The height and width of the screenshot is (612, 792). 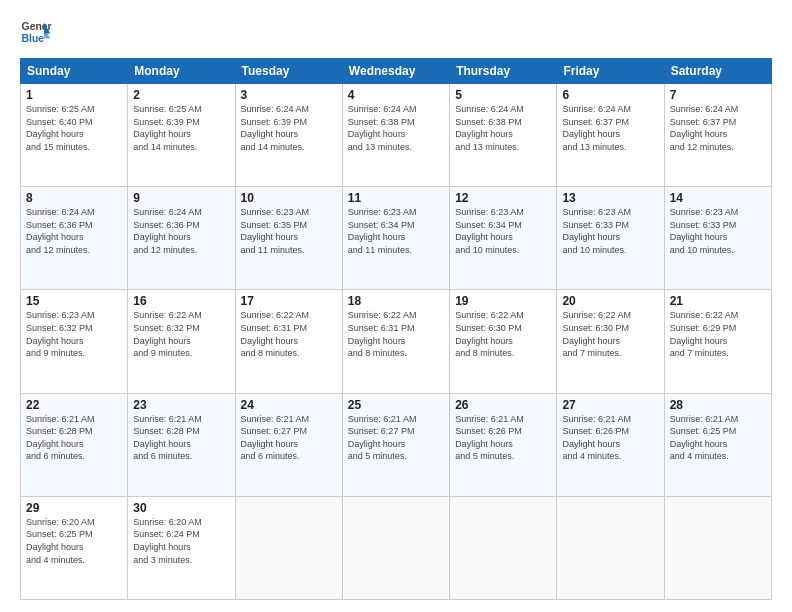 What do you see at coordinates (396, 136) in the screenshot?
I see `calendar-cell: 4 Sunrise: 6:24 AMSunset: 6:38 PMDayligh…` at bounding box center [396, 136].